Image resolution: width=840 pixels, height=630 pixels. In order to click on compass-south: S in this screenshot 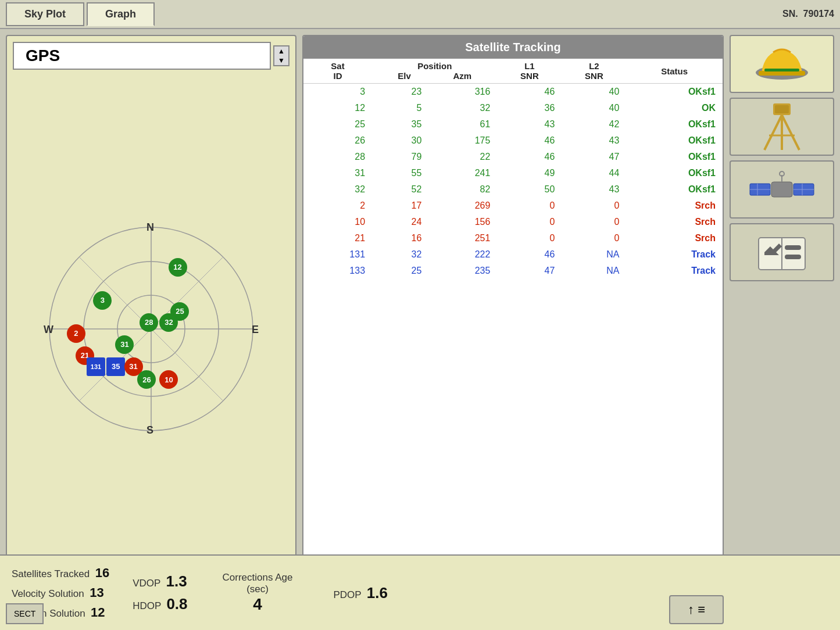, I will do `click(150, 430)`.